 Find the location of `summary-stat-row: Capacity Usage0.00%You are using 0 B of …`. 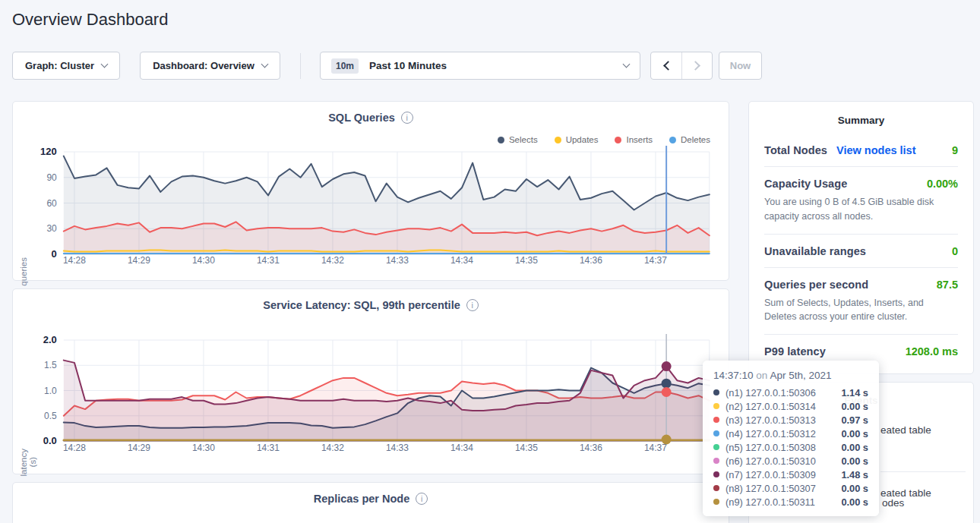

summary-stat-row: Capacity Usage0.00%You are using 0 B of … is located at coordinates (861, 200).